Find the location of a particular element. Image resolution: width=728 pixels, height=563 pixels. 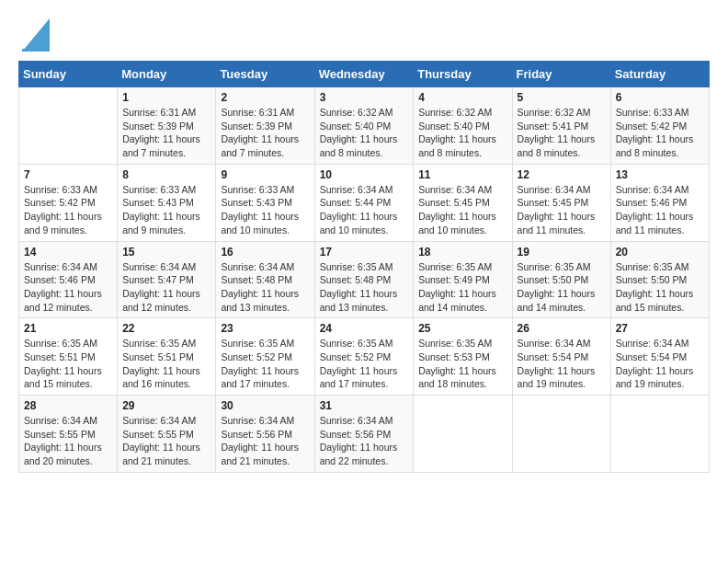

day-cell: 29Sunrise: 6:34 AM Sunset: 5:55 PM Dayli… is located at coordinates (167, 434).